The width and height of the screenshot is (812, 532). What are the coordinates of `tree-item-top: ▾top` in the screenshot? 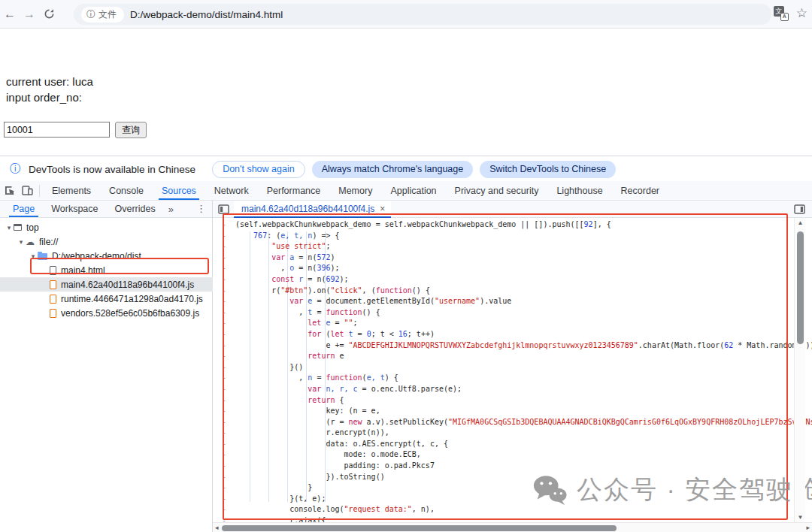 It's located at (107, 227).